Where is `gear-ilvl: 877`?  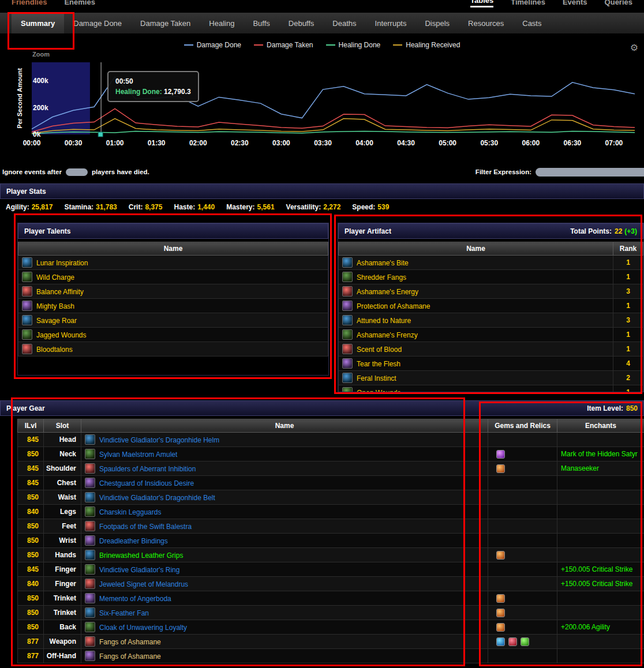 gear-ilvl: 877 is located at coordinates (31, 641).